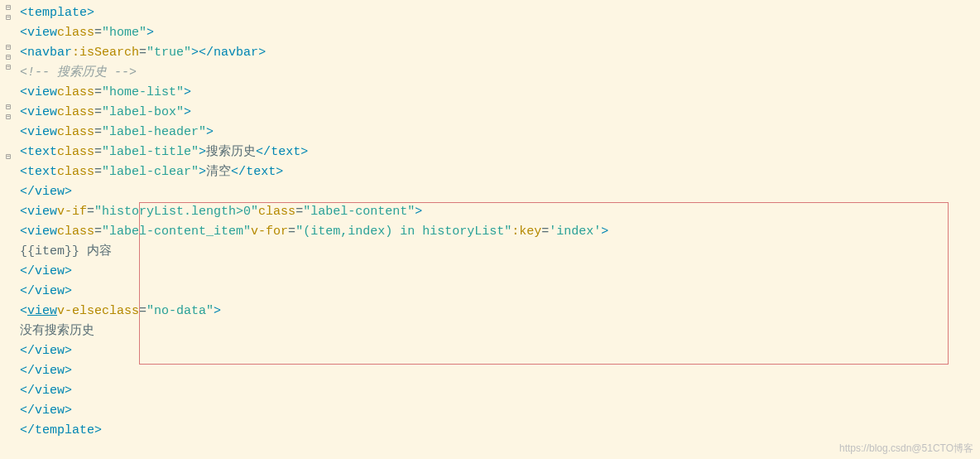 This screenshot has width=980, height=459. What do you see at coordinates (8, 230) in the screenshot?
I see `fold-gutter: ⊟⊟⊟⊟⊟⊟⊟⊟` at bounding box center [8, 230].